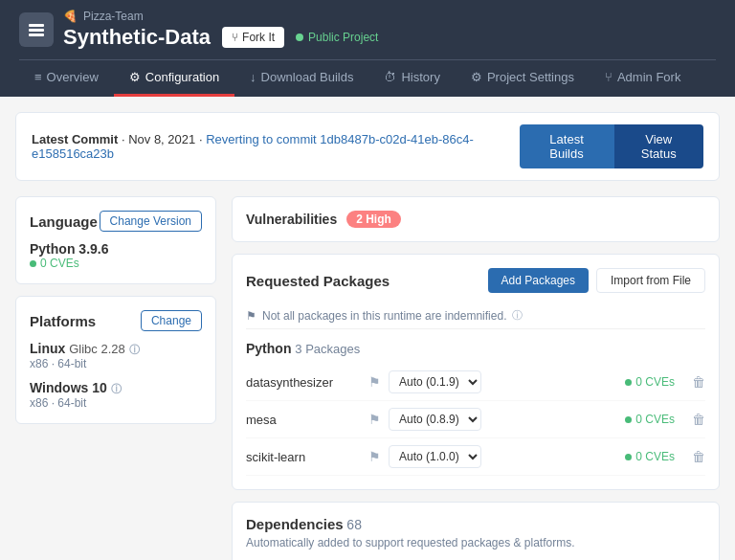 This screenshot has width=735, height=560. I want to click on pkg-row-datasynthesizer: datasynthesizer ⚑ Auto (0.1.9) 0 CVEs 🗑, so click(476, 383).